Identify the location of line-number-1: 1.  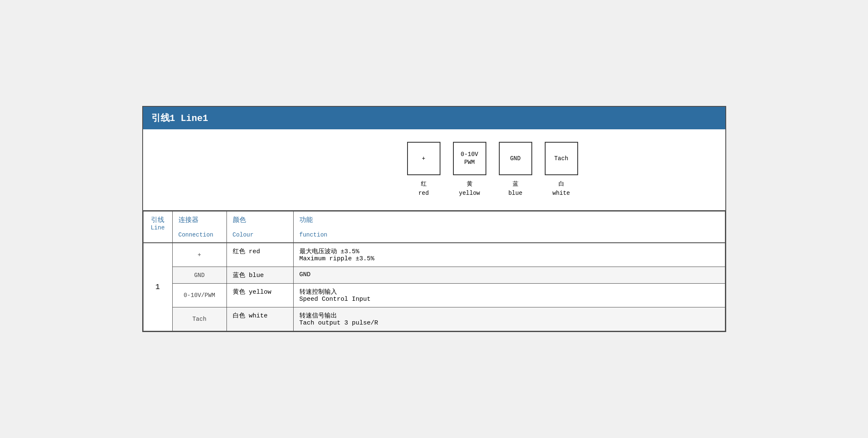
(158, 287).